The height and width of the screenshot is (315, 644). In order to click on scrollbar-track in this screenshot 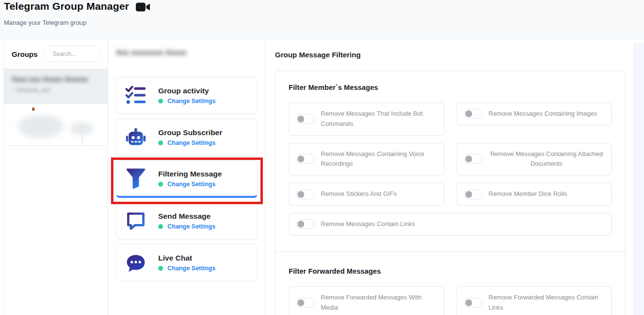, I will do `click(639, 179)`.